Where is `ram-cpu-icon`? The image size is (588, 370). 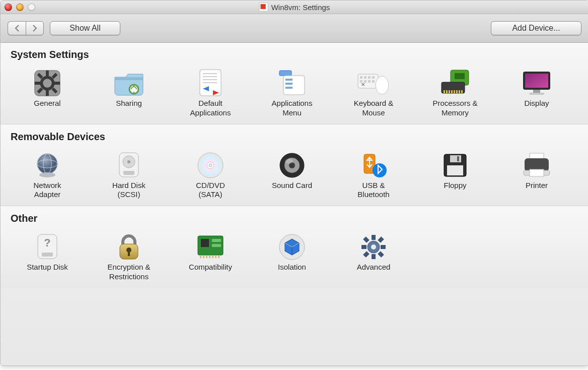 ram-cpu-icon is located at coordinates (455, 83).